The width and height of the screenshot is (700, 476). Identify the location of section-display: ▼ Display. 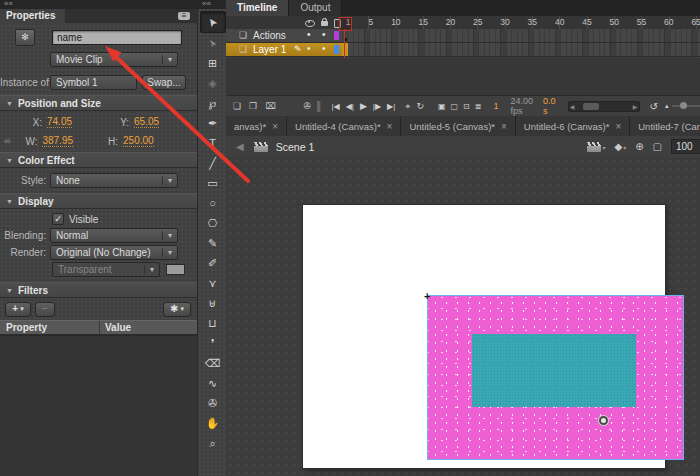
(98, 201).